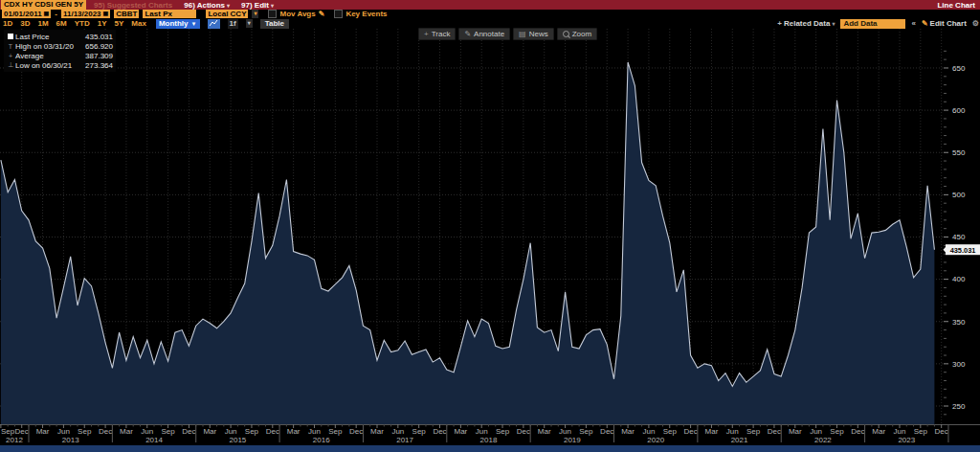  I want to click on news-label: News, so click(539, 34).